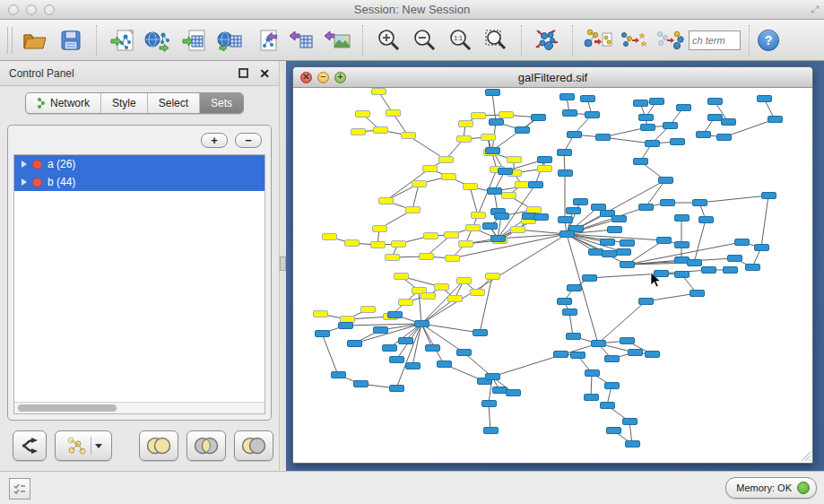  What do you see at coordinates (125, 103) in the screenshot?
I see `tab-style: Style` at bounding box center [125, 103].